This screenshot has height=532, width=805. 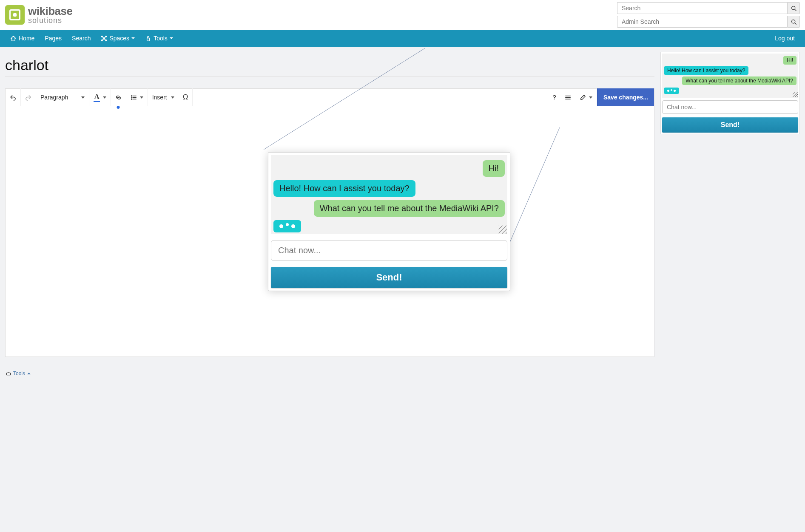 What do you see at coordinates (19, 374) in the screenshot?
I see `footer-tools-label: Tools` at bounding box center [19, 374].